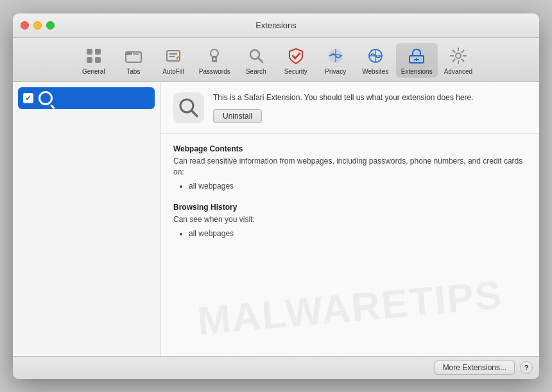  I want to click on extensions-label: Extensions, so click(417, 72).